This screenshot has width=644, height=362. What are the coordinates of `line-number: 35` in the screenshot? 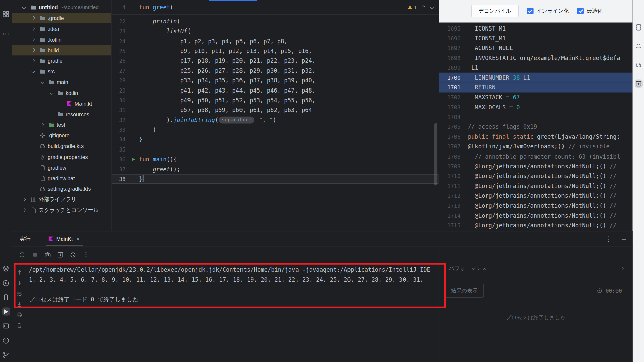 It's located at (120, 149).